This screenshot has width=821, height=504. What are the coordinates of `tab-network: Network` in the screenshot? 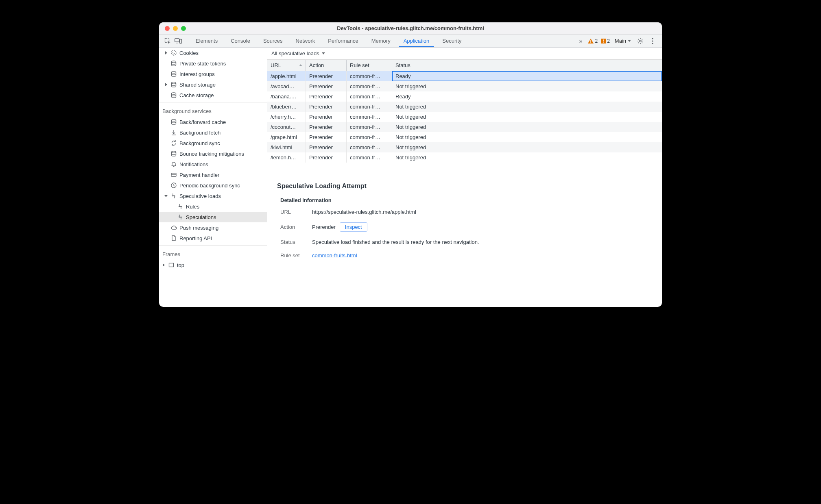 It's located at (306, 41).